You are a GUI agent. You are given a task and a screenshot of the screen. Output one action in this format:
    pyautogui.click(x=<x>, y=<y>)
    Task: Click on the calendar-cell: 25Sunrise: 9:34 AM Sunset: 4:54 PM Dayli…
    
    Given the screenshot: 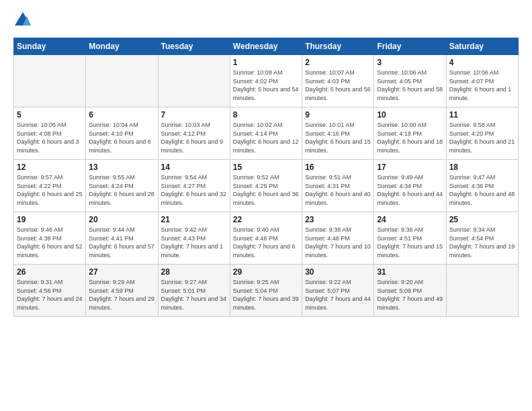 What is the action you would take?
    pyautogui.click(x=482, y=238)
    